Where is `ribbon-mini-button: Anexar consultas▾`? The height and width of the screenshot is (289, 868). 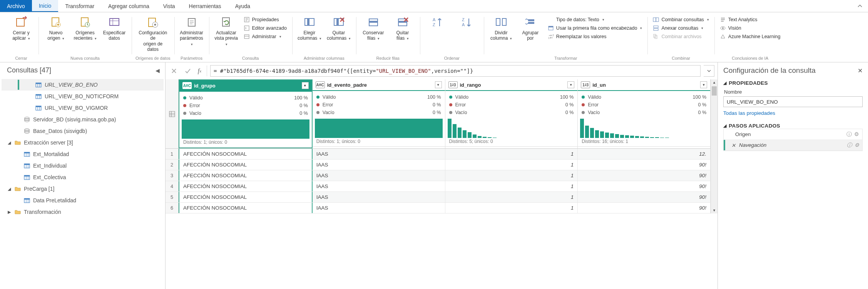 ribbon-mini-button: Anexar consultas▾ is located at coordinates (678, 28).